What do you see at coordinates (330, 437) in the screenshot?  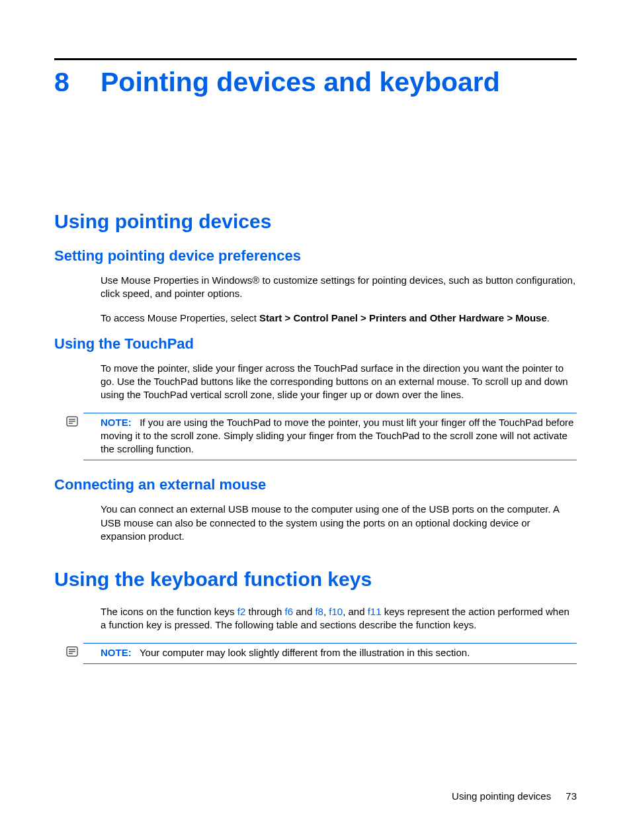 I see `note-box: NOTE: If you are using the TouchPad to m…` at bounding box center [330, 437].